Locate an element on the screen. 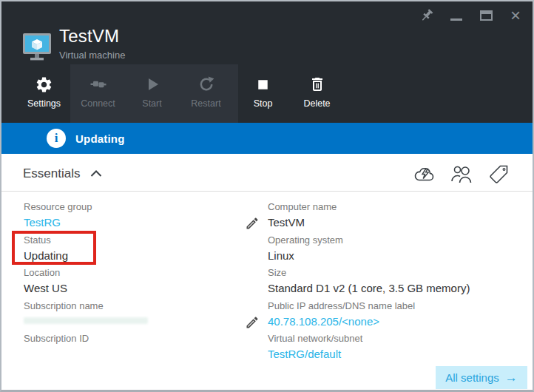 The image size is (534, 392). connect-plug-icon is located at coordinates (98, 84).